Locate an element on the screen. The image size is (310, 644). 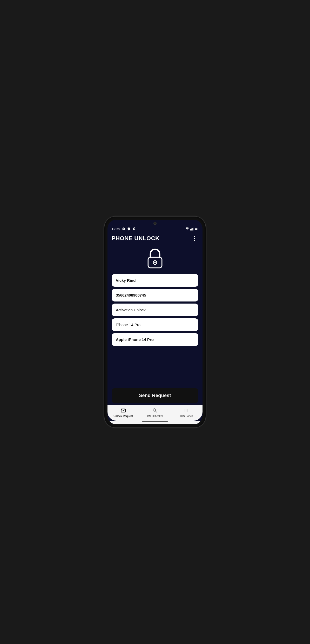
menu-button: ⋮ is located at coordinates (194, 238).